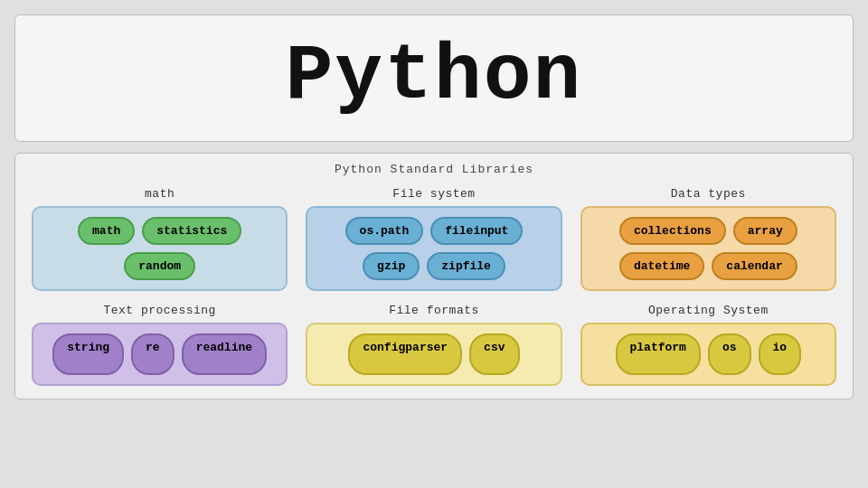 This screenshot has height=488, width=868. What do you see at coordinates (159, 345) in the screenshot?
I see `category-textprocessing: Text processingstringrereadline` at bounding box center [159, 345].